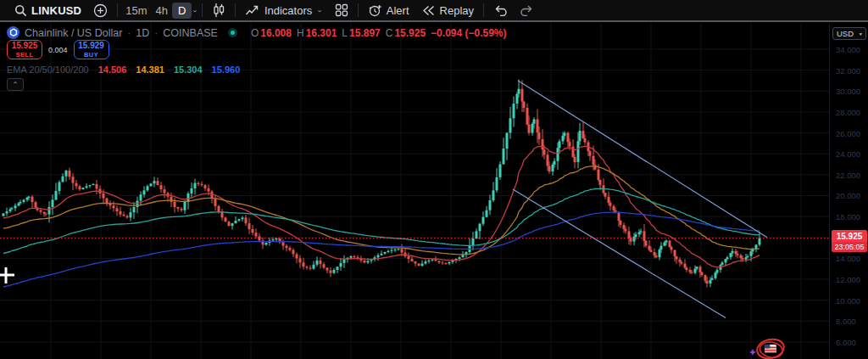 The width and height of the screenshot is (868, 359). I want to click on chevron-down-icon: ▾, so click(860, 33).